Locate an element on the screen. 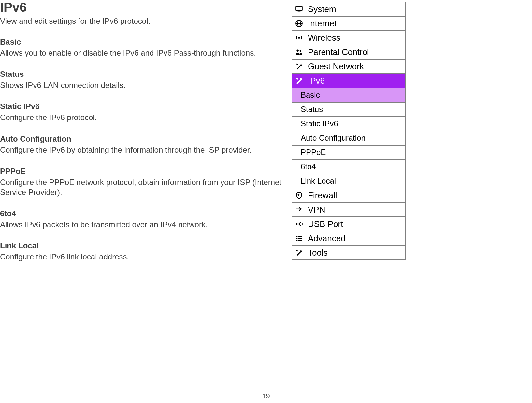 The height and width of the screenshot is (403, 532). section-body: Configure the IPv6 link local address. is located at coordinates (142, 257).